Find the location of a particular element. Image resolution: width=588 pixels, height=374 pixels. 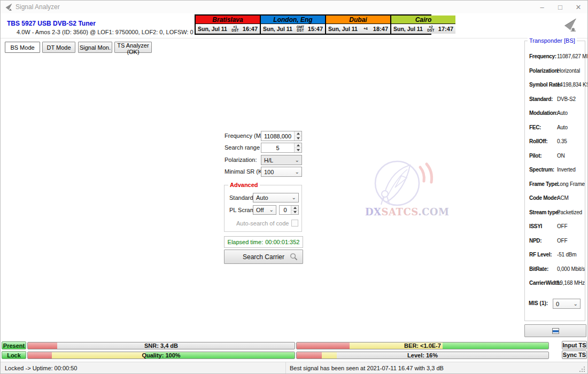

standard-select: Auto ⌄ is located at coordinates (276, 198).